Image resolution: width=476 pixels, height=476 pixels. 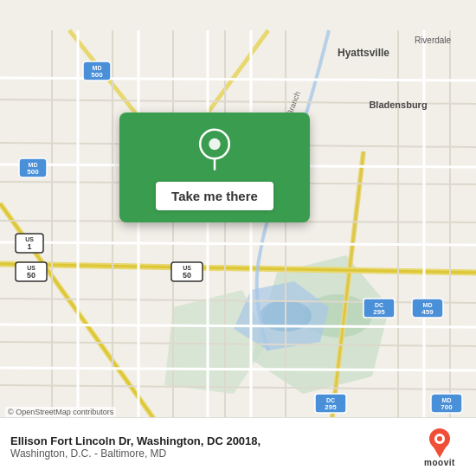 What do you see at coordinates (447, 407) in the screenshot?
I see `svg-text: 700` at bounding box center [447, 407].